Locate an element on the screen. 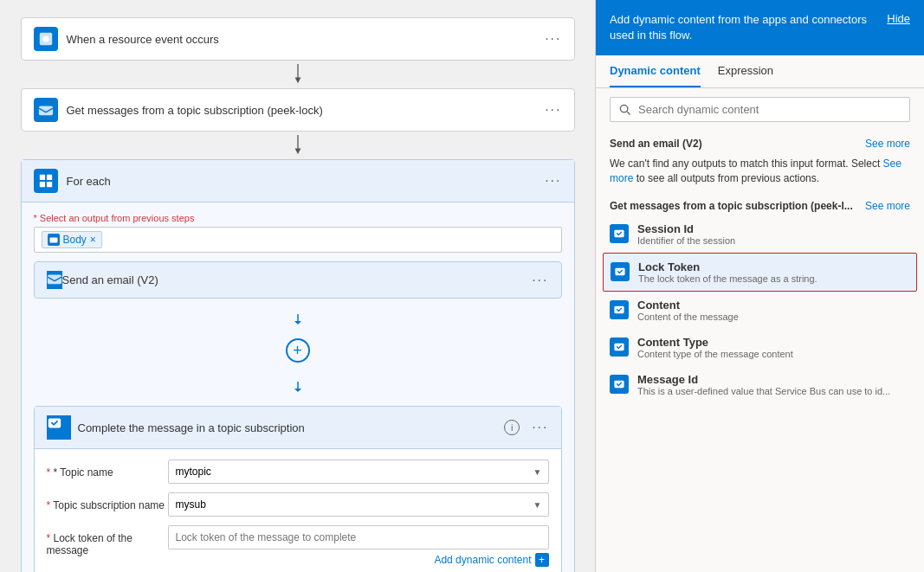 This screenshot has width=924, height=572. send-email-section-message: We can't find any outputs to match this … is located at coordinates (760, 173).